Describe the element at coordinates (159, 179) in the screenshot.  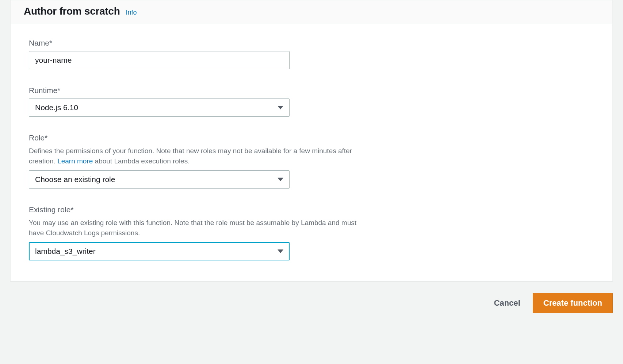
I see `role-select: Choose an existing role` at that location.